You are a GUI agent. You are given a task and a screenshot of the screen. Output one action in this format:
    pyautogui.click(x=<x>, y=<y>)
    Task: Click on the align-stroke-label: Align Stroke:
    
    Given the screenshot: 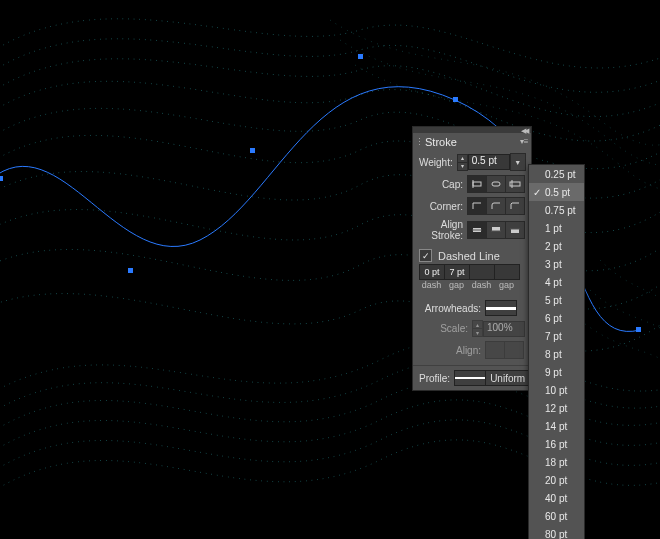 What is the action you would take?
    pyautogui.click(x=443, y=230)
    